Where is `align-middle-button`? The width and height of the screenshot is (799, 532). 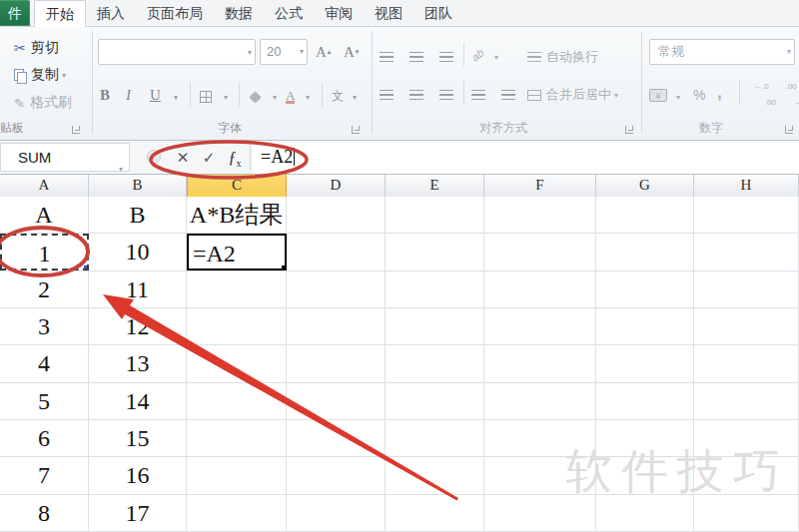
align-middle-button is located at coordinates (416, 57).